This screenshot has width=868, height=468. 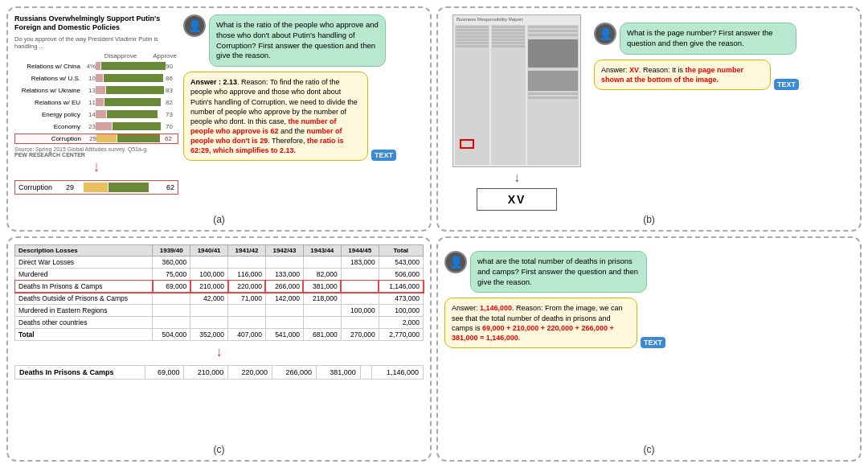 I want to click on question-row-a: 👤 What is the ratio of the people who ap…, so click(x=304, y=40).